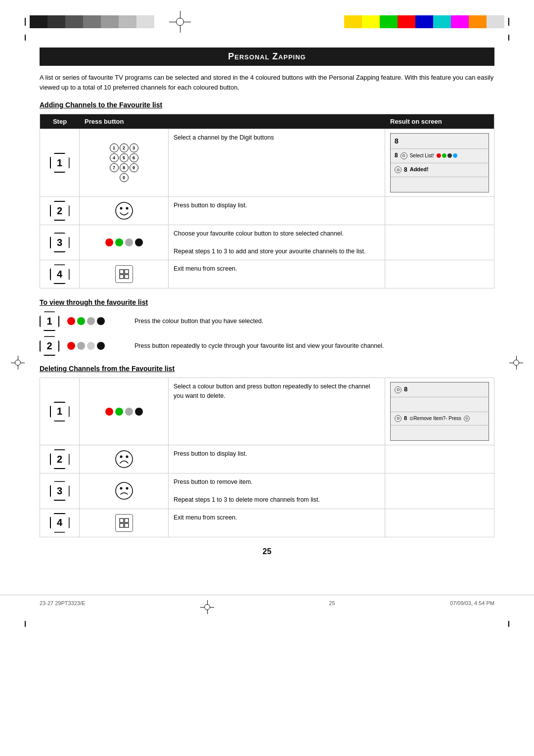 The height and width of the screenshot is (756, 534). What do you see at coordinates (440, 419) in the screenshot?
I see `del-rc-row-3: ⊙ 8 ⊙Remove Item?- Press ⊙` at bounding box center [440, 419].